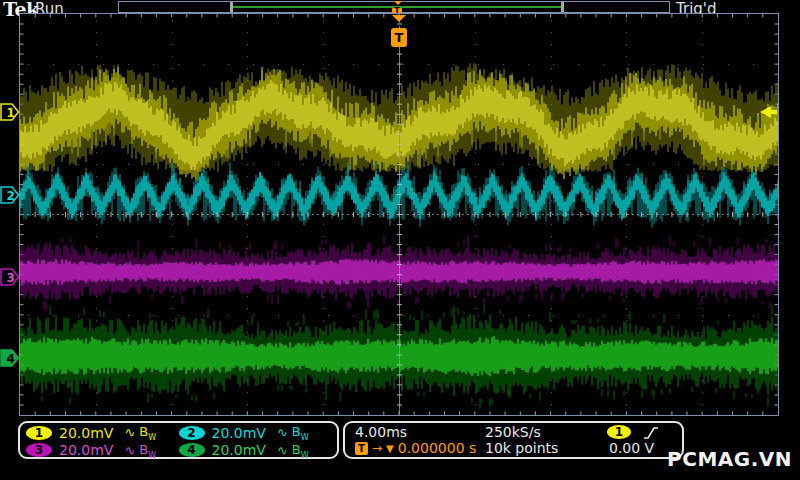  Describe the element at coordinates (10, 358) in the screenshot. I see `channel-4-position-marker: 4` at that location.